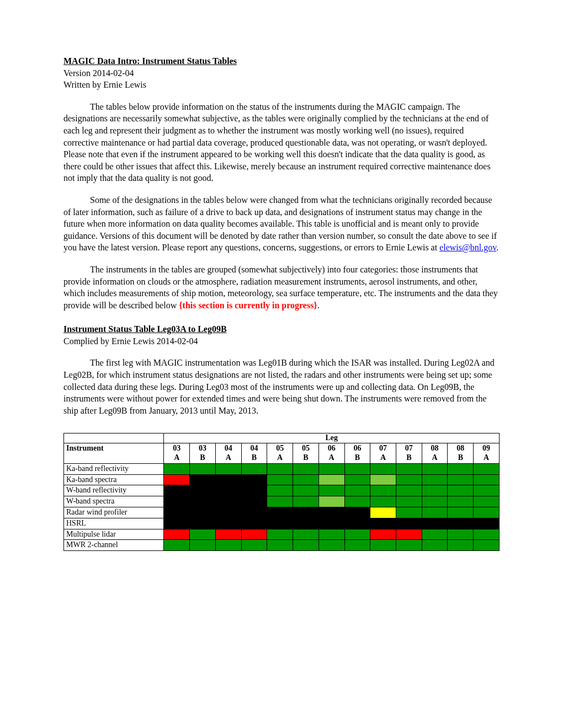 The image size is (563, 728). What do you see at coordinates (460, 453) in the screenshot?
I see `leg-col: 08B` at bounding box center [460, 453].